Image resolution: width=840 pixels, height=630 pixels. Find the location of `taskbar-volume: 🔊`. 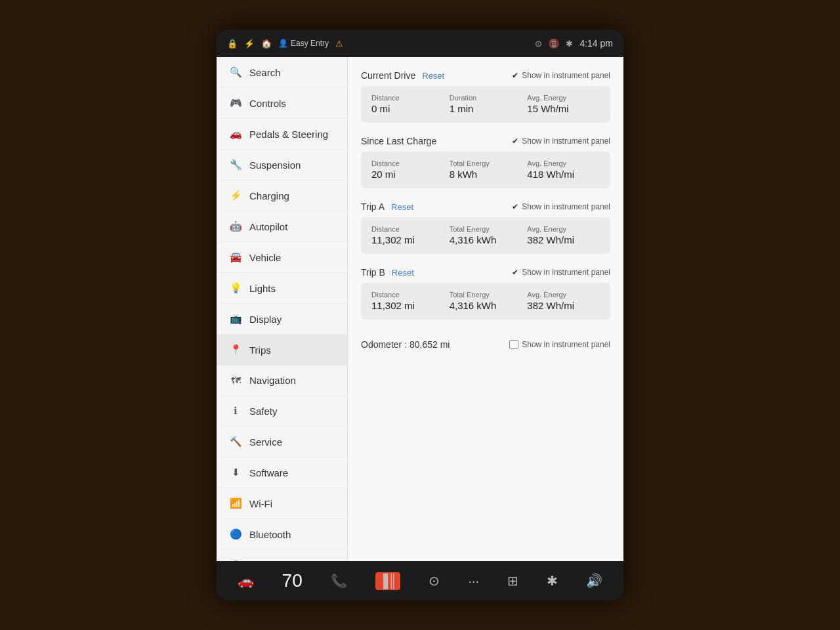

taskbar-volume: 🔊 is located at coordinates (595, 581).